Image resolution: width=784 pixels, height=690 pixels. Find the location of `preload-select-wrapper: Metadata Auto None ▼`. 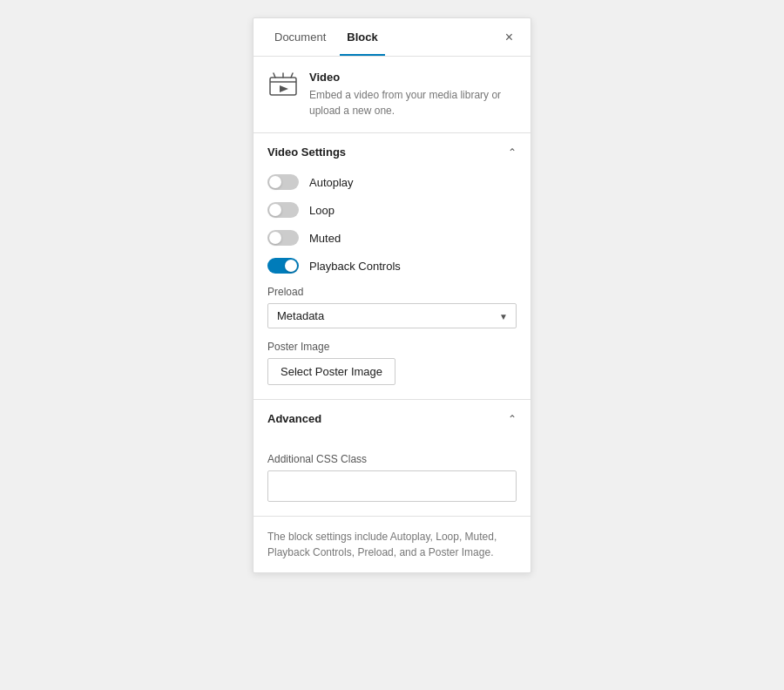

preload-select-wrapper: Metadata Auto None ▼ is located at coordinates (392, 315).